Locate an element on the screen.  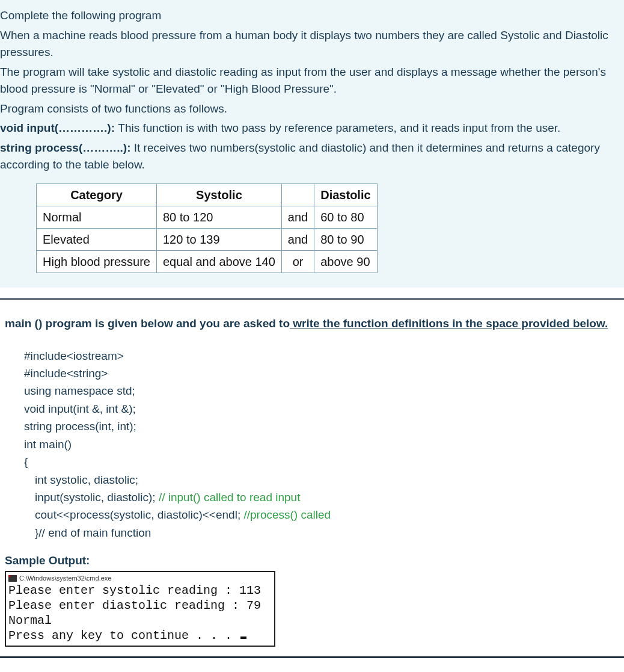
console-title-text: C:\Windows\system32\cmd.exe is located at coordinates (65, 579).